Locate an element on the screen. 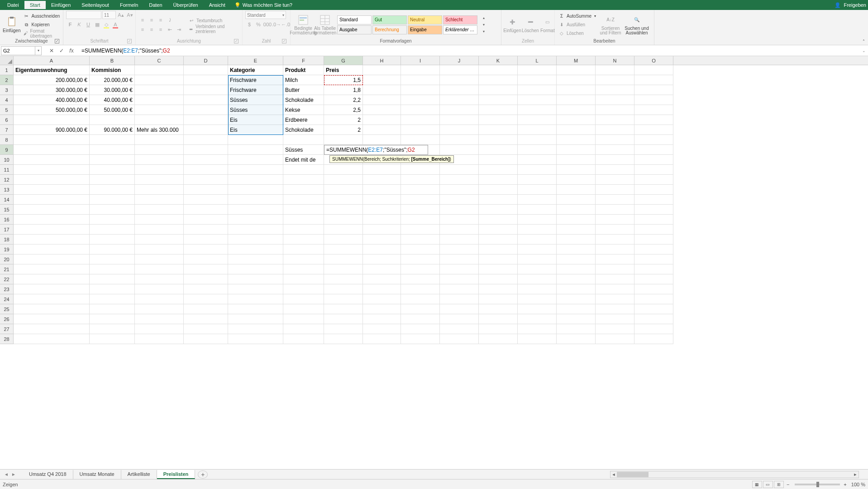 This screenshot has width=868, height=489. cell-F3: Butter is located at coordinates (304, 90).